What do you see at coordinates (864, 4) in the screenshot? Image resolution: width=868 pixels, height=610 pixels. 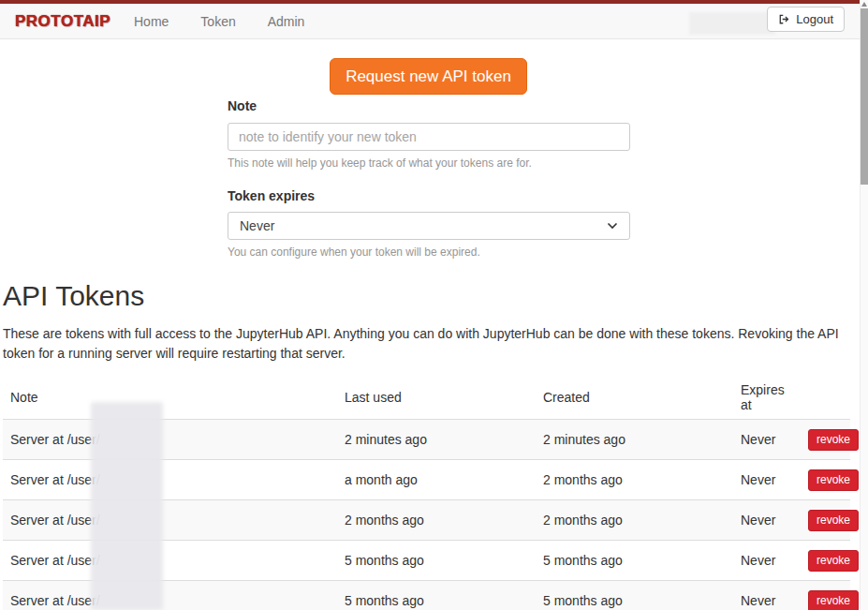 I see `scroll-up-arrow-icon` at bounding box center [864, 4].